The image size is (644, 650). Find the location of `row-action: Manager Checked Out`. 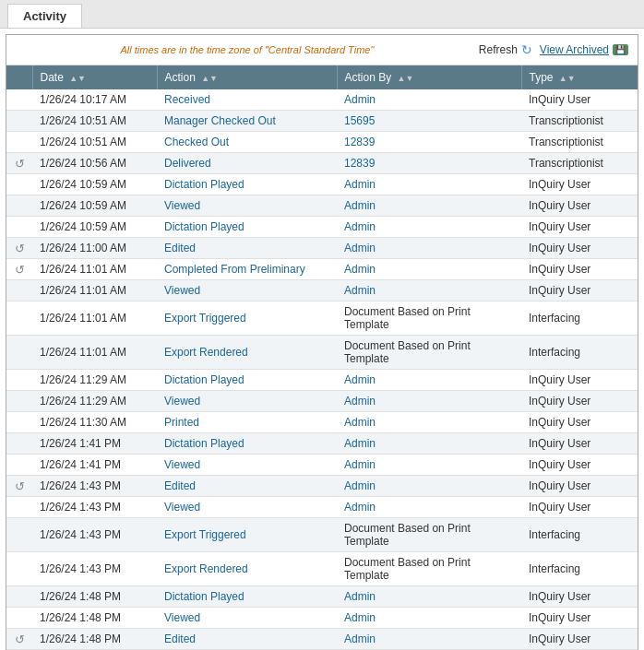

row-action: Manager Checked Out is located at coordinates (247, 122).